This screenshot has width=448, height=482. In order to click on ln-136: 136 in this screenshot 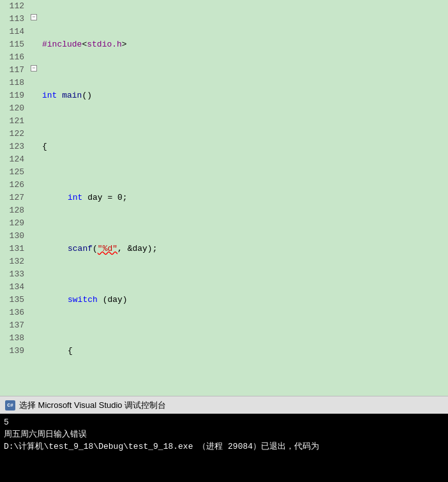, I will do `click(12, 313)`.